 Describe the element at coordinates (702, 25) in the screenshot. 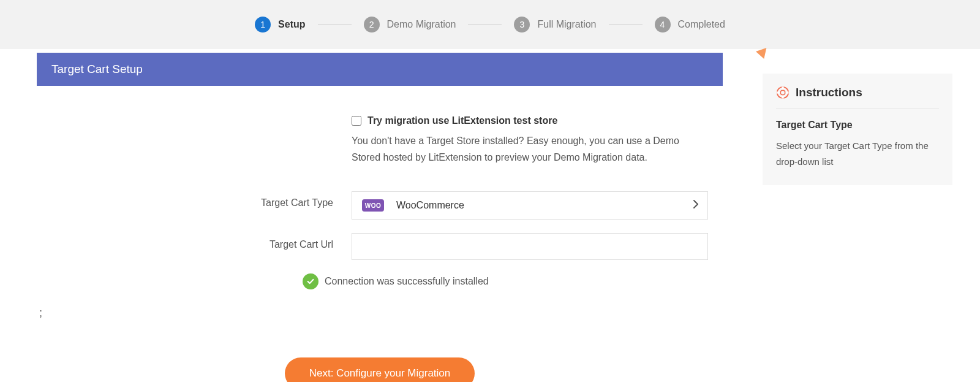

I see `step-label-4: Completed` at that location.